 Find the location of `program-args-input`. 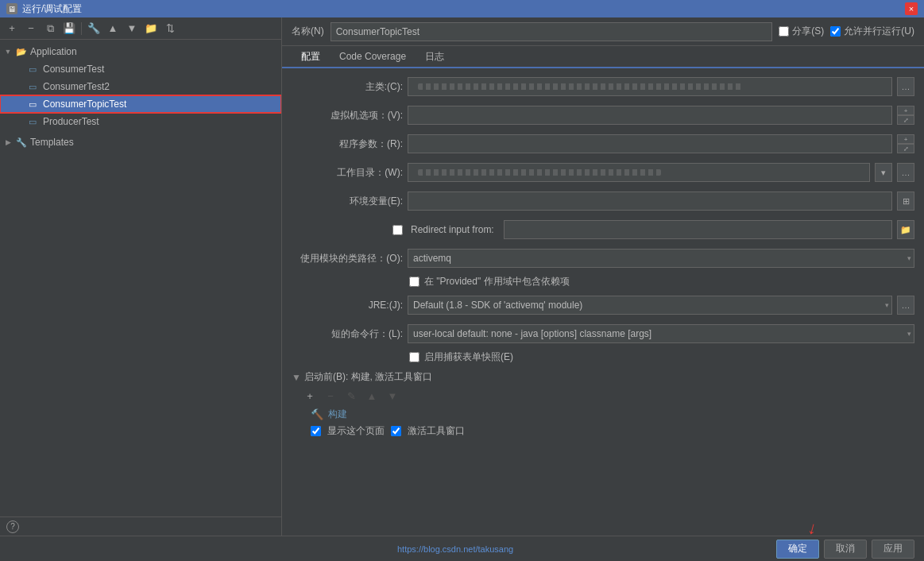

program-args-input is located at coordinates (650, 144).